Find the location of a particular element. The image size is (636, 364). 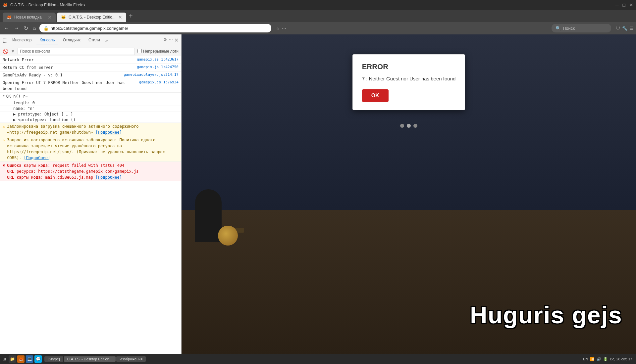

meme-text: Huguris gejs is located at coordinates (546, 315).